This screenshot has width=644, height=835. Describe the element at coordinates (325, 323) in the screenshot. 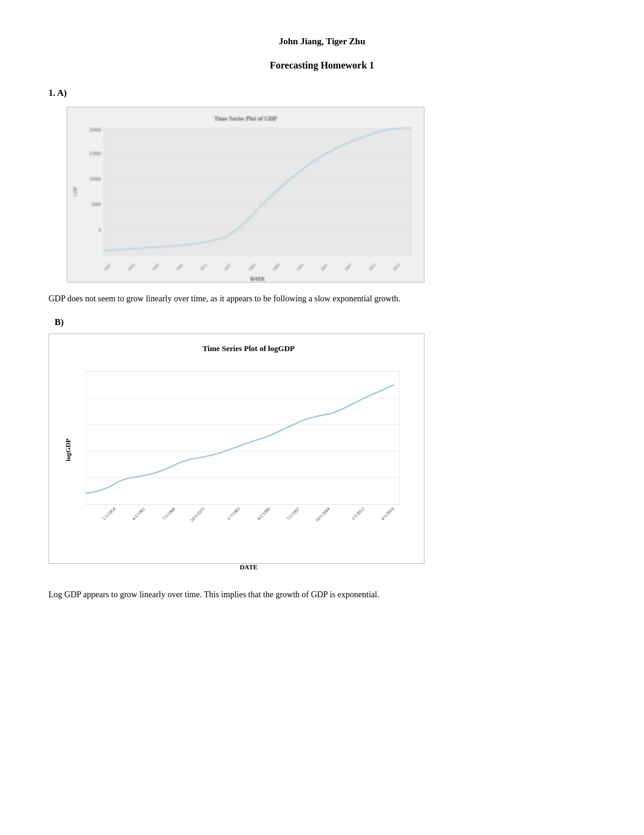

I see `sub-b-label: B)` at that location.